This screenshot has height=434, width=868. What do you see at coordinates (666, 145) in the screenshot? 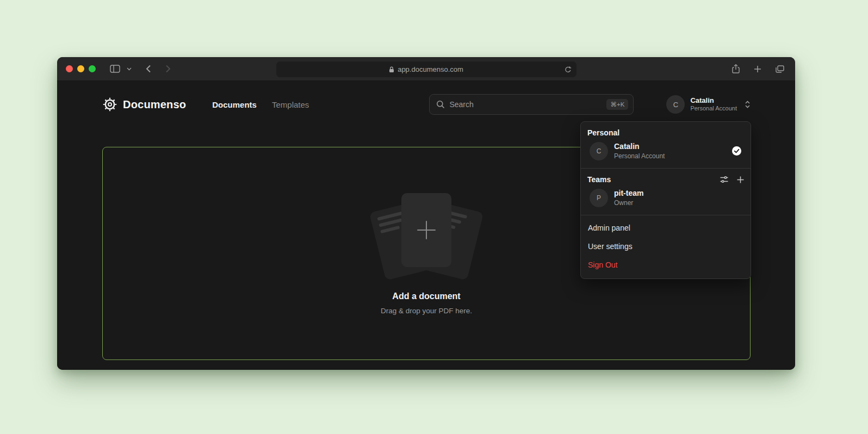
I see `personal-section: Personal C Catalin Personal Account` at bounding box center [666, 145].